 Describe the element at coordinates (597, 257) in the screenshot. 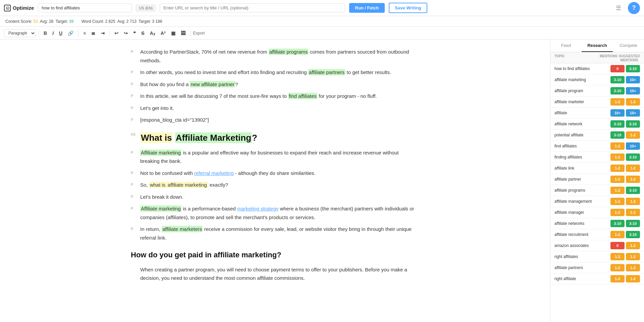

I see `topic-row: right affiliates1-21-2` at that location.